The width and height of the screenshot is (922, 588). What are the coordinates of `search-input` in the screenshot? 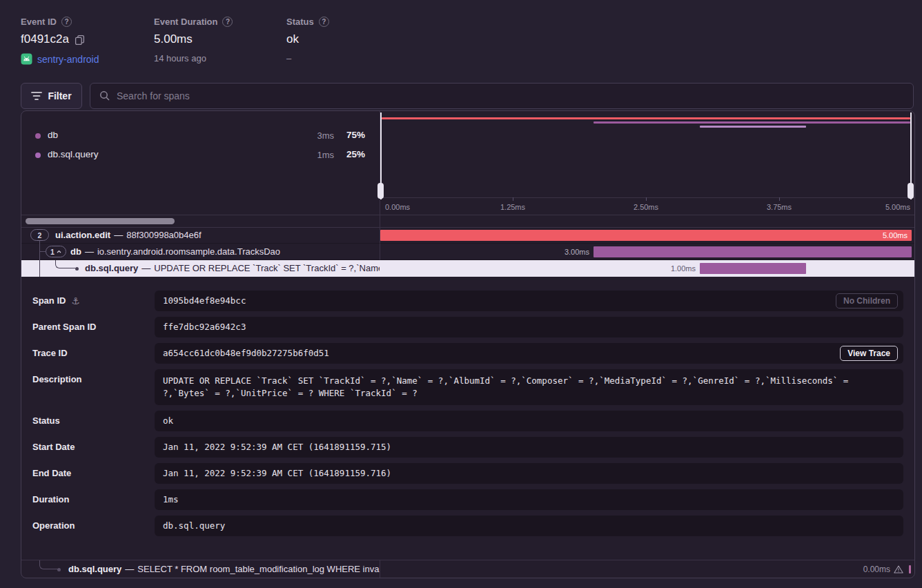 It's located at (511, 96).